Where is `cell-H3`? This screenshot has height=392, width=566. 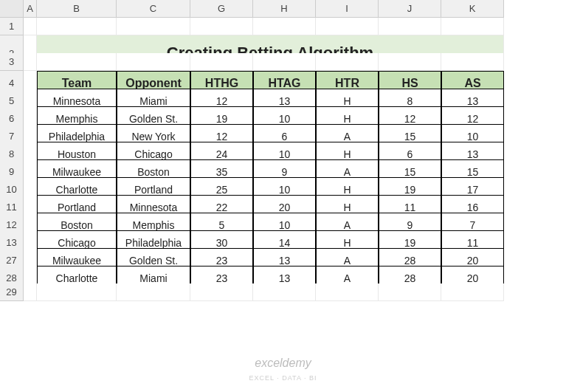
cell-H3 is located at coordinates (285, 62).